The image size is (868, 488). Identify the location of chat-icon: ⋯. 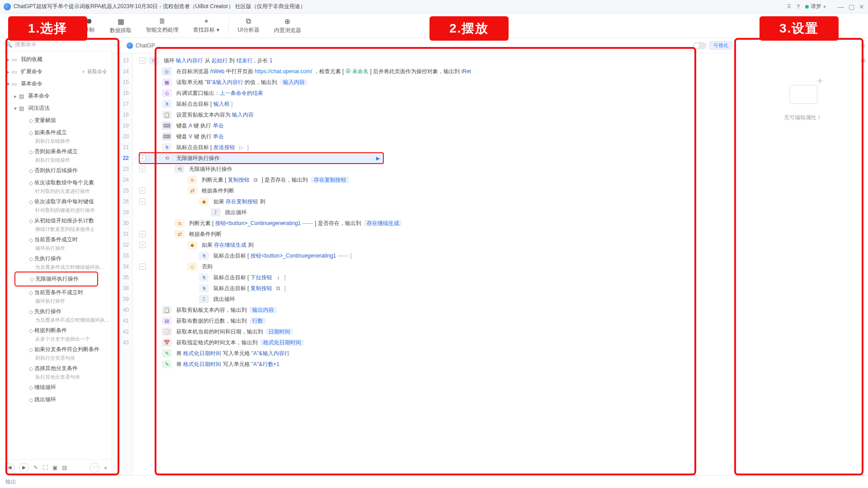
(94, 468).